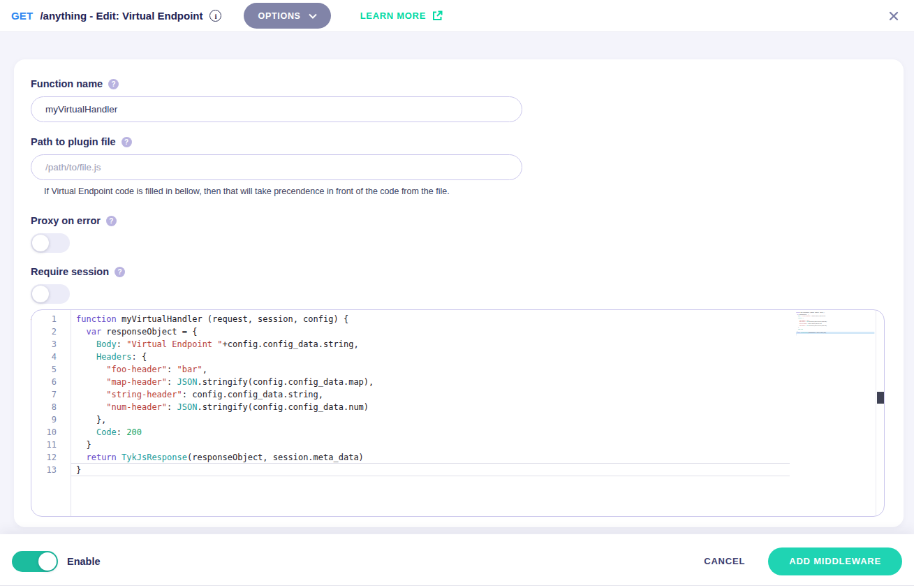 This screenshot has width=914, height=588. I want to click on editor-minimap-content: function myVirtualHandler (request, sess…, so click(835, 324).